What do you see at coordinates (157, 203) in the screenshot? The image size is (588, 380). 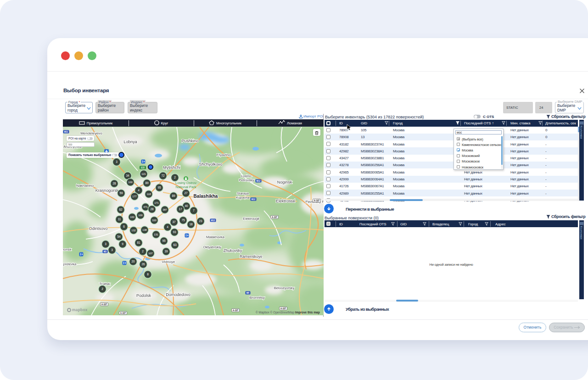 I see `svg-text: 171` at bounding box center [157, 203].